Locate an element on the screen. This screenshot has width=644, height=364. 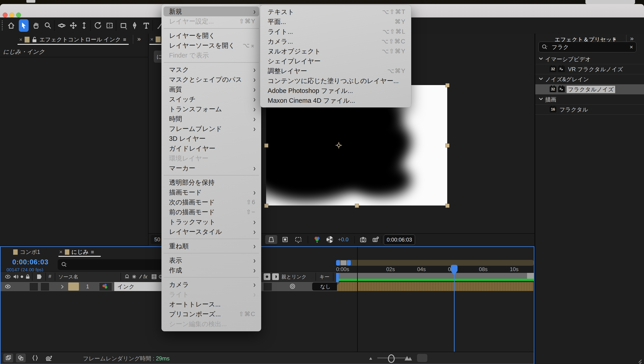
pan-behind-anchor-tool is located at coordinates (110, 26).